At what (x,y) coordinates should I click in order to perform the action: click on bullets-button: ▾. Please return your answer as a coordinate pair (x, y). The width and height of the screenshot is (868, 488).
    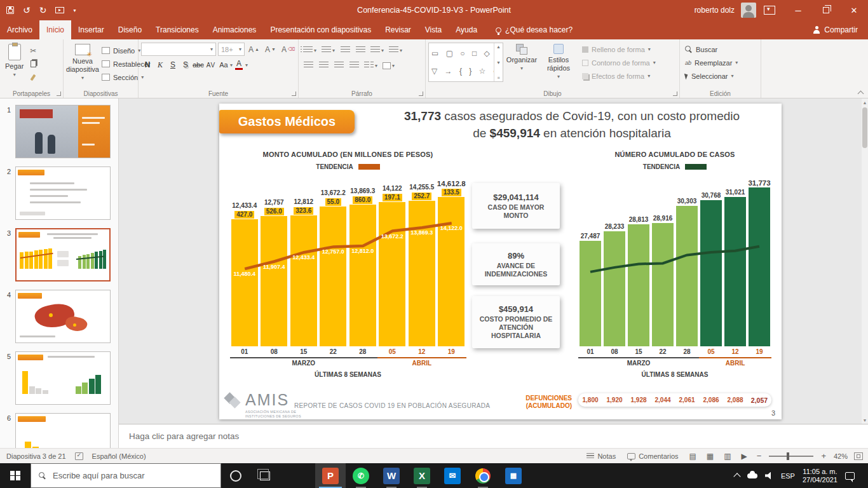
    Looking at the image, I should click on (310, 51).